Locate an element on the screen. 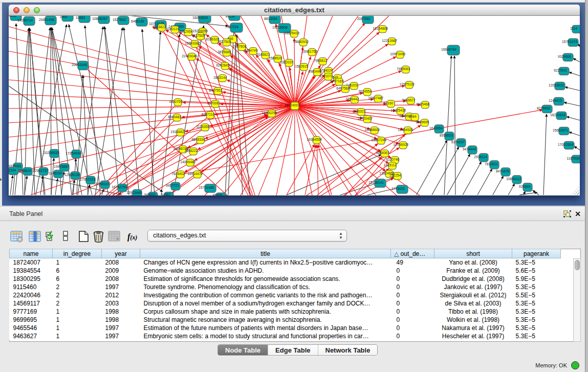  svg-text: 9329906 is located at coordinates (564, 56).